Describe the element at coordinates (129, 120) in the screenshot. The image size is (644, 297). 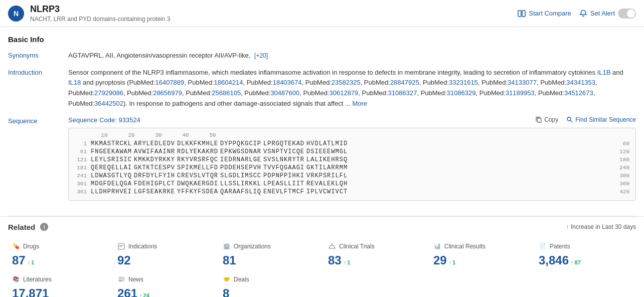
I see `sequence-code-link: 933524` at that location.